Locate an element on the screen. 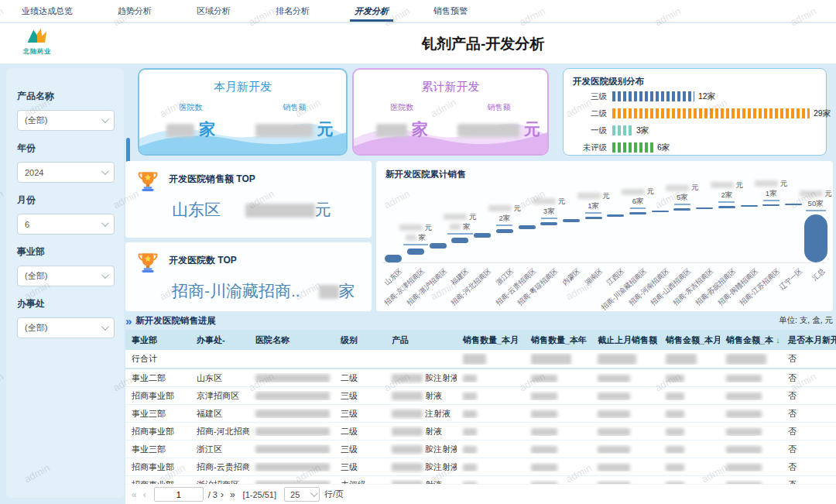 The width and height of the screenshot is (836, 504). watermark-text: admin is located at coordinates (3, 200).